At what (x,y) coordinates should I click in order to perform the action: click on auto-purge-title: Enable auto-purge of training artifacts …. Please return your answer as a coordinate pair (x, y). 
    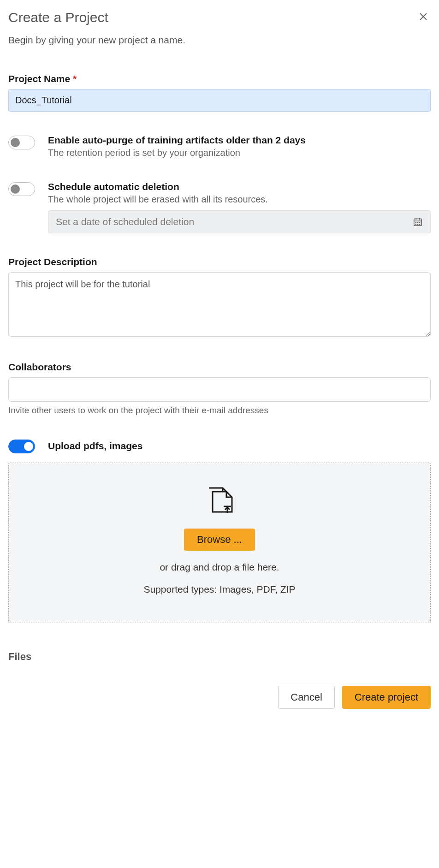
    Looking at the image, I should click on (239, 140).